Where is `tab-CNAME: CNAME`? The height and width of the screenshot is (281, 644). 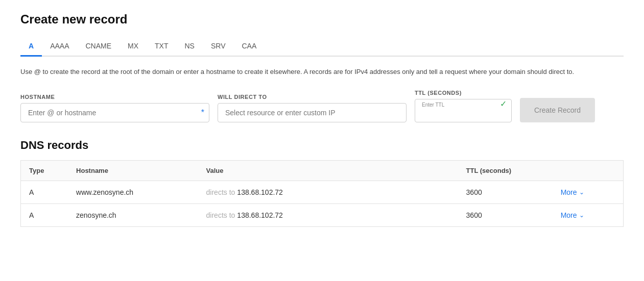 tab-CNAME: CNAME is located at coordinates (98, 47).